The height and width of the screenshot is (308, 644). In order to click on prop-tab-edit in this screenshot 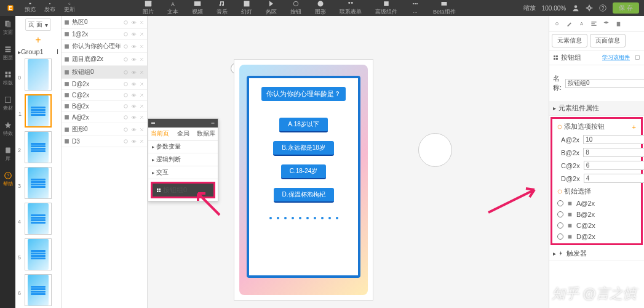, I will do `click(569, 23)`.